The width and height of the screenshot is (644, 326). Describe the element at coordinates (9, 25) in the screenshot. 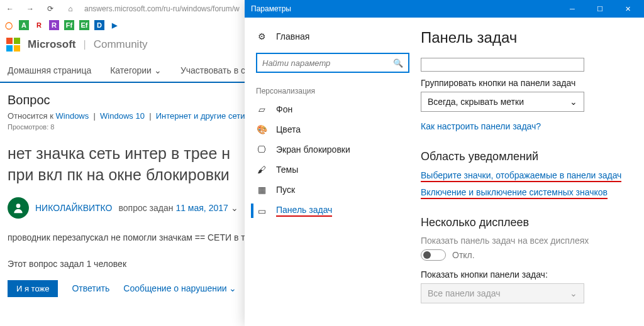

I see `fav-icon-1: ◯` at that location.